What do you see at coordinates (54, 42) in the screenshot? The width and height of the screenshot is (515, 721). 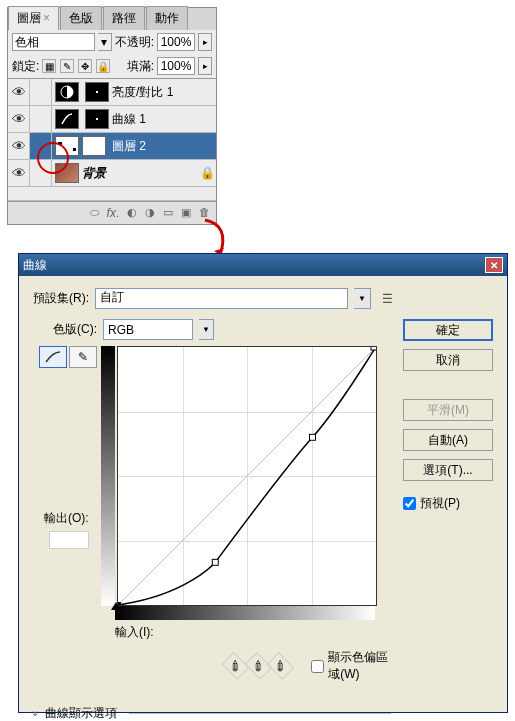 I see `blend-mode-select: 色相` at bounding box center [54, 42].